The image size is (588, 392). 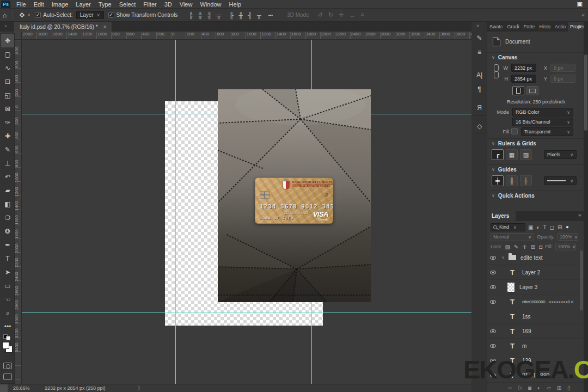 What do you see at coordinates (271, 15) in the screenshot?
I see `more-options-icon: •••` at bounding box center [271, 15].